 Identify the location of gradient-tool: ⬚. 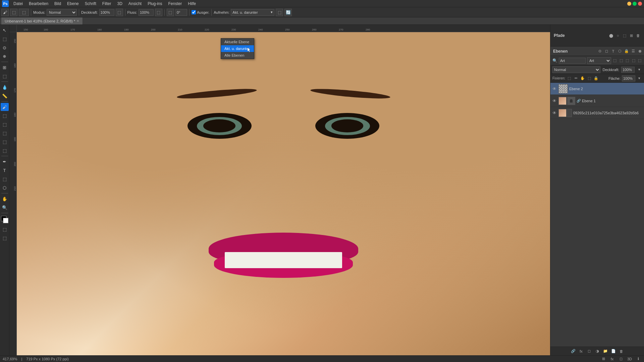
(5, 142).